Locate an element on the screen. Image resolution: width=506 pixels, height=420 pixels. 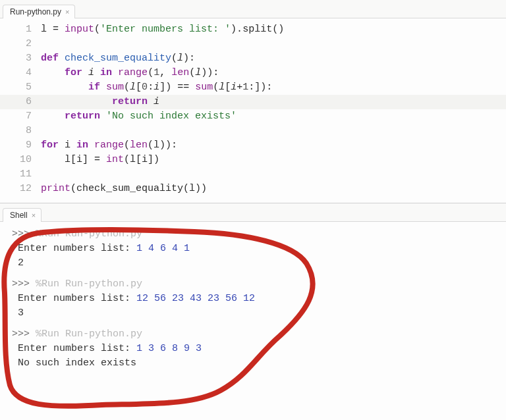
line-number: 8 is located at coordinates (20, 131).